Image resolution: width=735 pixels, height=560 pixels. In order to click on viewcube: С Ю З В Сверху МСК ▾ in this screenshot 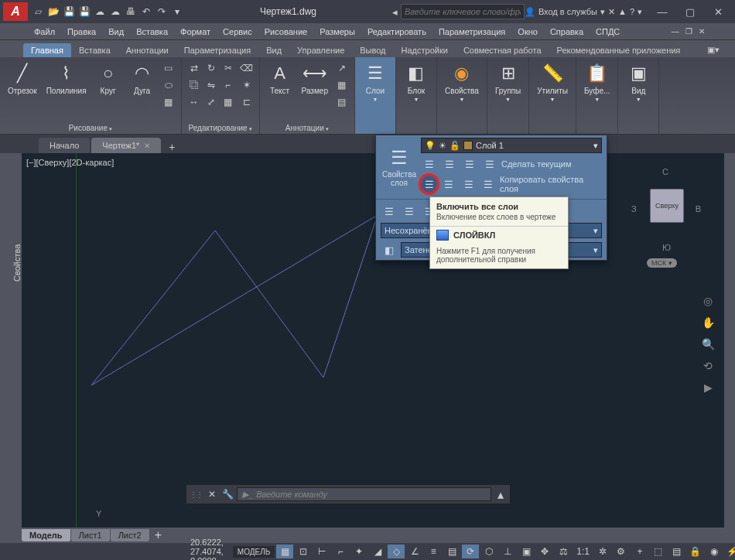, I will do `click(666, 213)`.